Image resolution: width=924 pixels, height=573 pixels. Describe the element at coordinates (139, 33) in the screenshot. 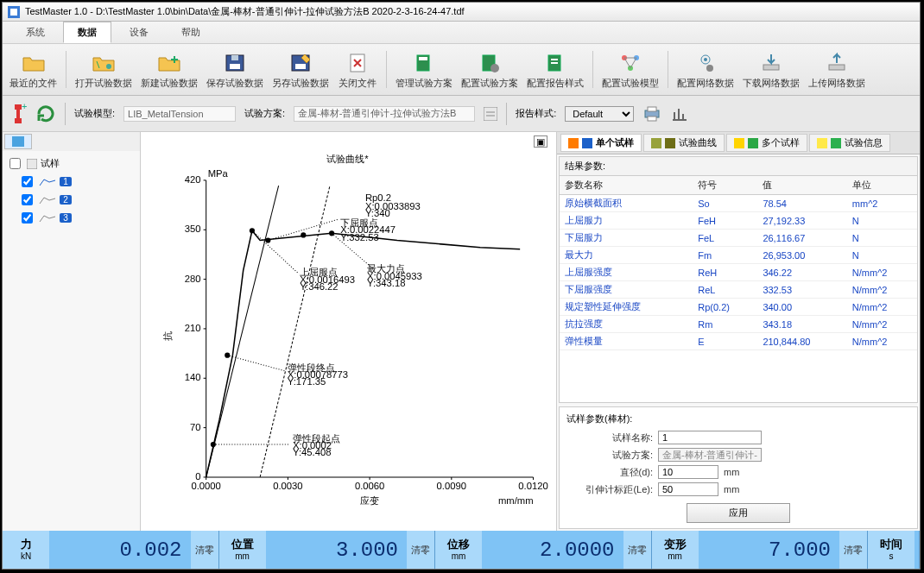

I see `menu-device: 设备` at that location.